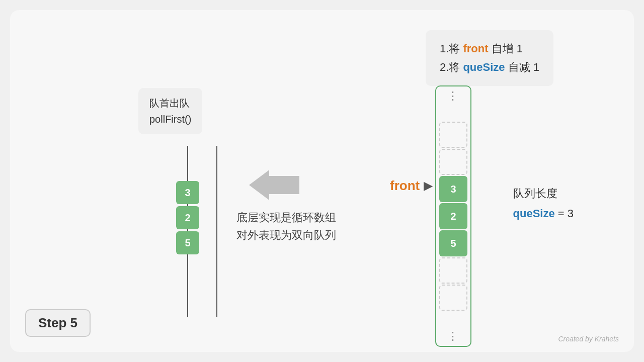 The image size is (644, 362). What do you see at coordinates (453, 243) in the screenshot?
I see `arr-cell-4: 5` at bounding box center [453, 243].